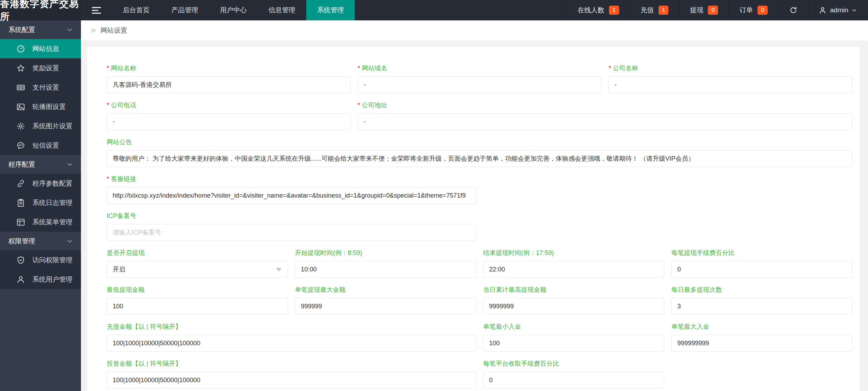 The width and height of the screenshot is (868, 391). I want to click on header-stat-label: 在线人数, so click(591, 10).